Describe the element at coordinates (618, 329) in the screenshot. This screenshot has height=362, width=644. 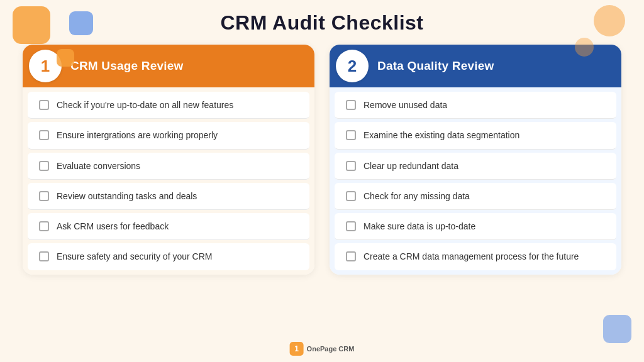
I see `deco-blue-br` at that location.